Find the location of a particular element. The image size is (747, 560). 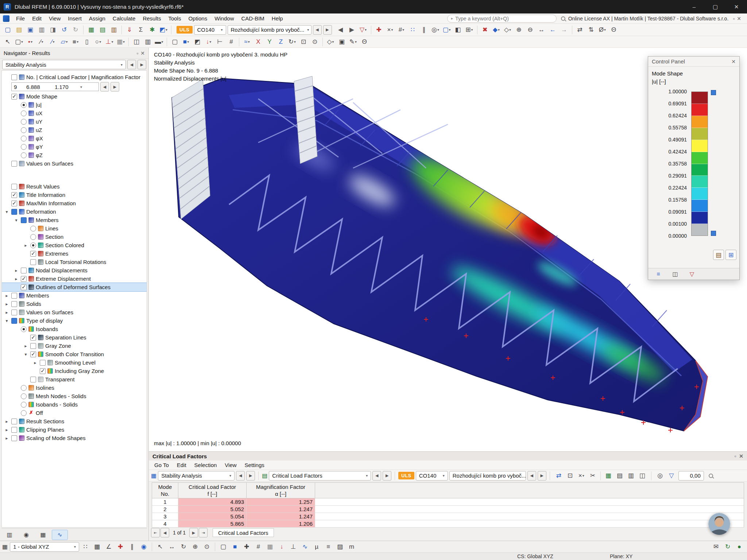

table-layout-button: ▥ is located at coordinates (631, 476).